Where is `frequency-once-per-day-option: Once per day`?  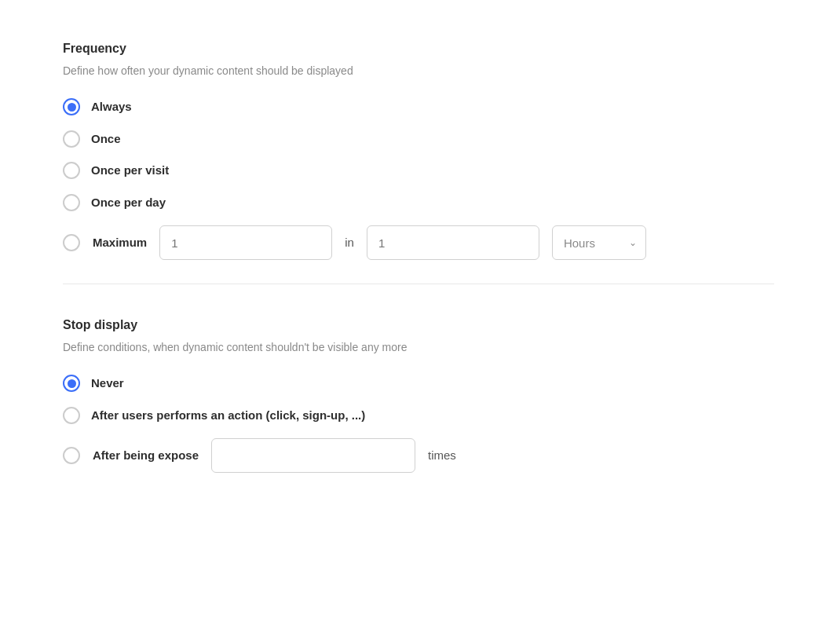
frequency-once-per-day-option: Once per day is located at coordinates (418, 203).